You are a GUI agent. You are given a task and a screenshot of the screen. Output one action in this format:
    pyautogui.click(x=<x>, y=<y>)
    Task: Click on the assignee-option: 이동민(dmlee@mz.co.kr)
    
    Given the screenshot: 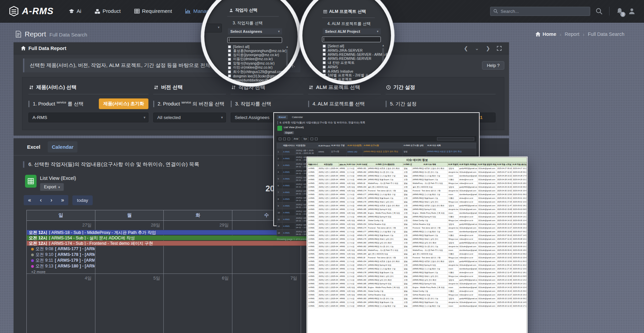 What is the action you would take?
    pyautogui.click(x=258, y=59)
    